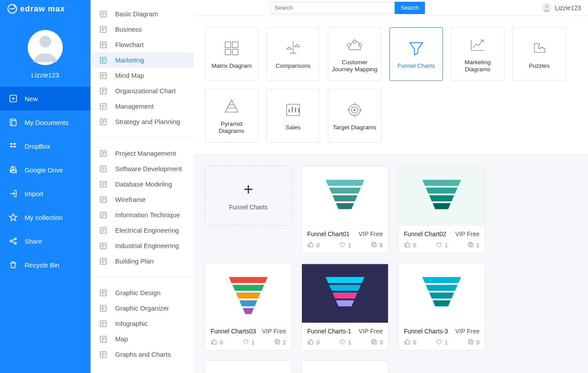 The height and width of the screenshot is (373, 588). Describe the element at coordinates (562, 8) in the screenshot. I see `top-user: Lizzie123` at that location.